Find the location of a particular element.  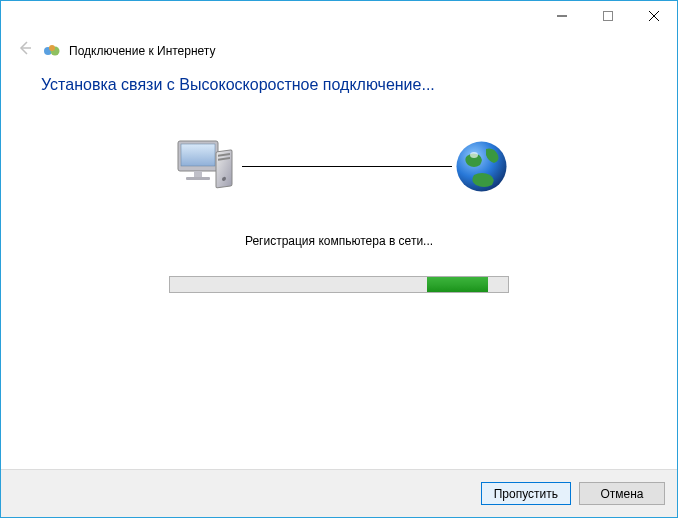

close-button is located at coordinates (654, 16).